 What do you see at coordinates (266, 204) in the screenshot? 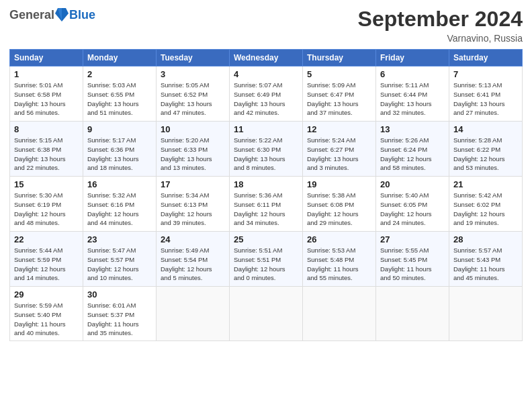
I see `calendar-cell: 18Sunrise: 5:36 AM Sunset: 6:11 PM Dayli…` at bounding box center [266, 204].